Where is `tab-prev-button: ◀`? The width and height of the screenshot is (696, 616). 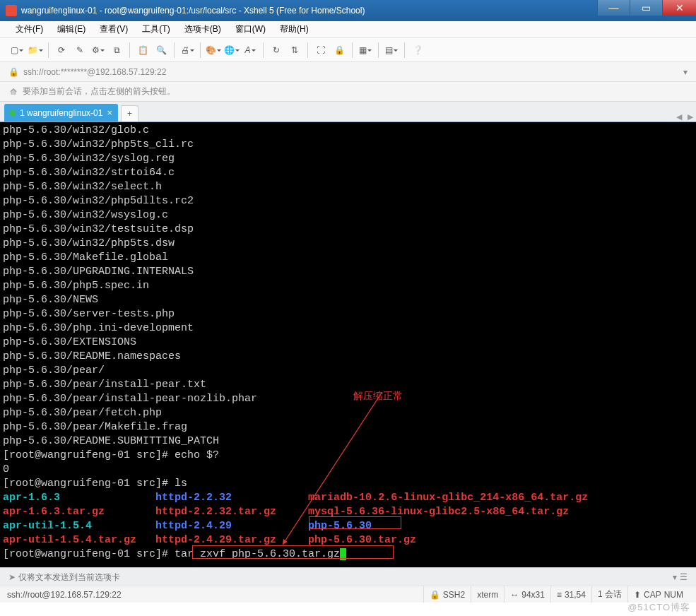 tab-prev-button: ◀ is located at coordinates (679, 117).